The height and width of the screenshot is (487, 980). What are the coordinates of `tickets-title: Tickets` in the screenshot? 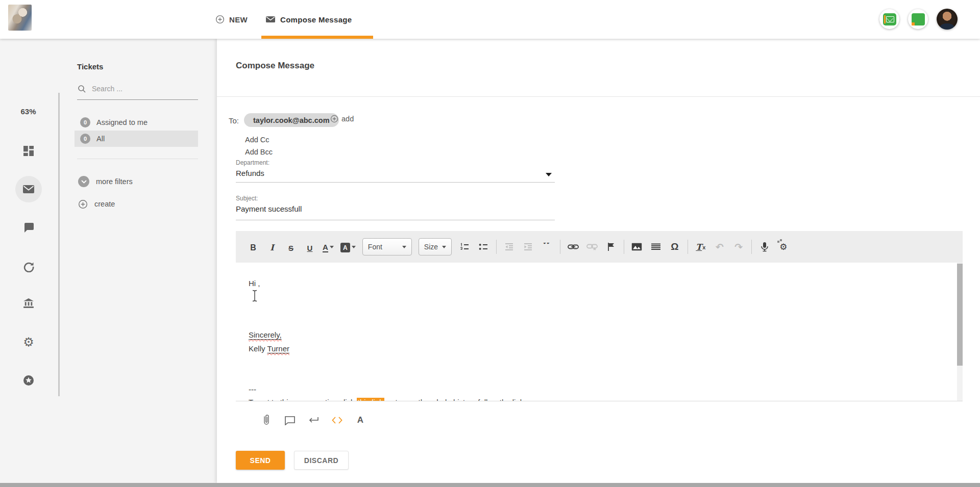 It's located at (90, 66).